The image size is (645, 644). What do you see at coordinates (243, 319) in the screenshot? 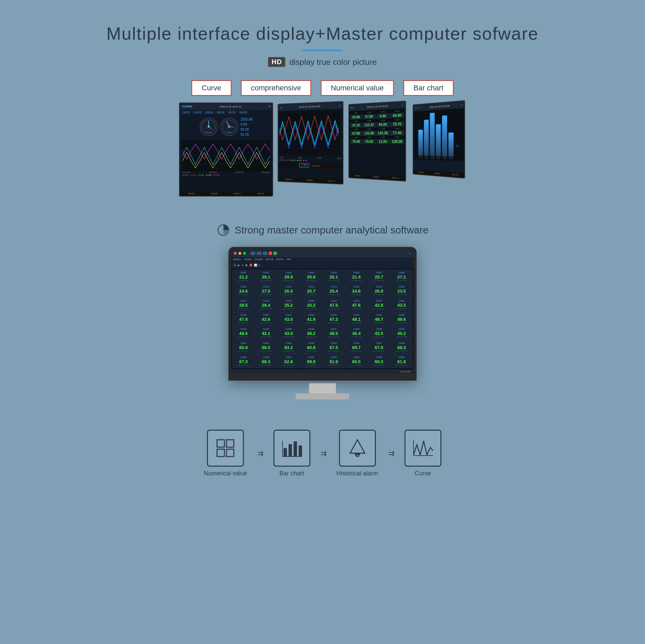
I see `data-cell: CH25 47.8 16:19:02.097` at bounding box center [243, 319].